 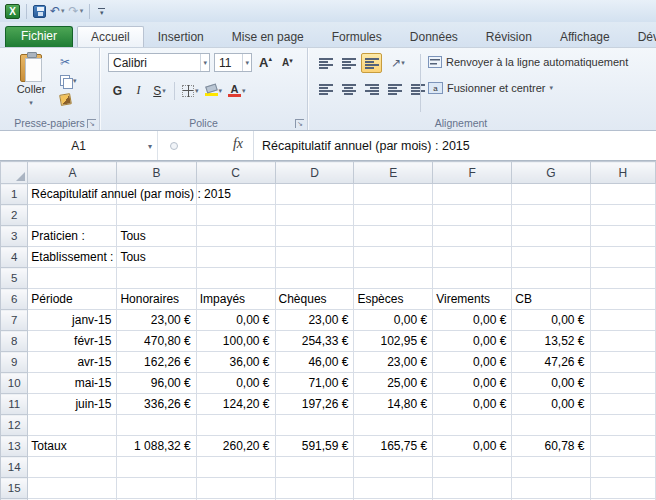 What do you see at coordinates (551, 404) in the screenshot?
I see `cell-G11: 0,00 €` at bounding box center [551, 404].